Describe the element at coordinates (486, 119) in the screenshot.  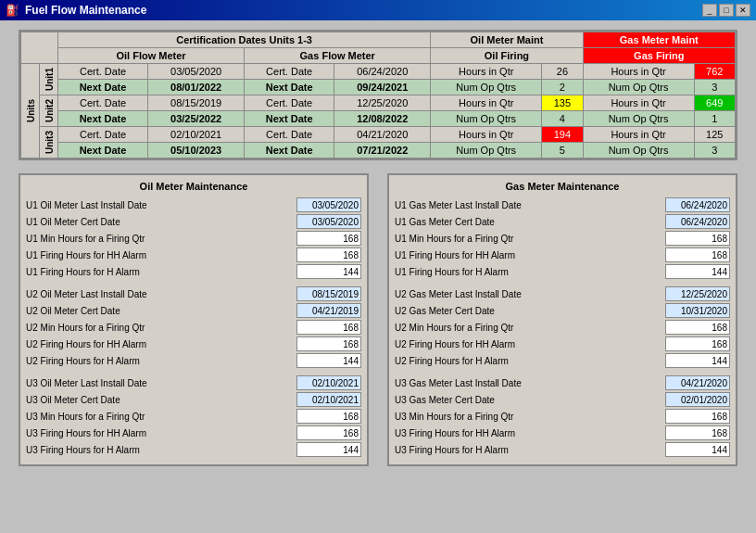
I see `num-op-qtrs-oil-label-2: Num Op Qtrs` at that location.